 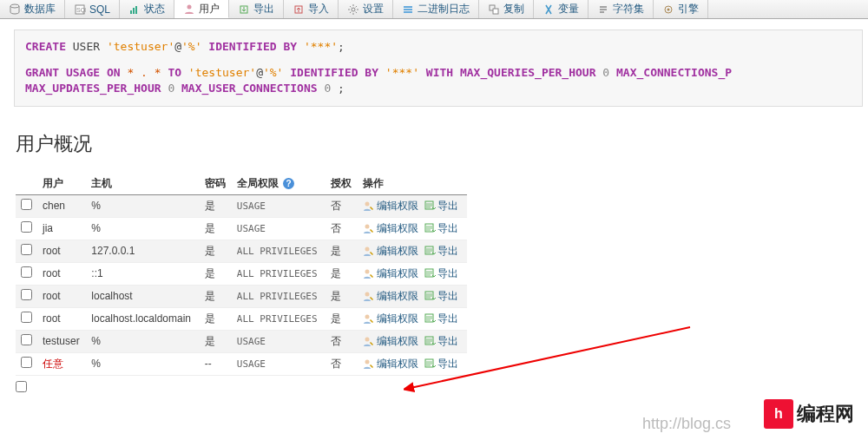 I want to click on table-row: chen % 是 USAGE 否 编辑权限 导出, so click(x=241, y=206).